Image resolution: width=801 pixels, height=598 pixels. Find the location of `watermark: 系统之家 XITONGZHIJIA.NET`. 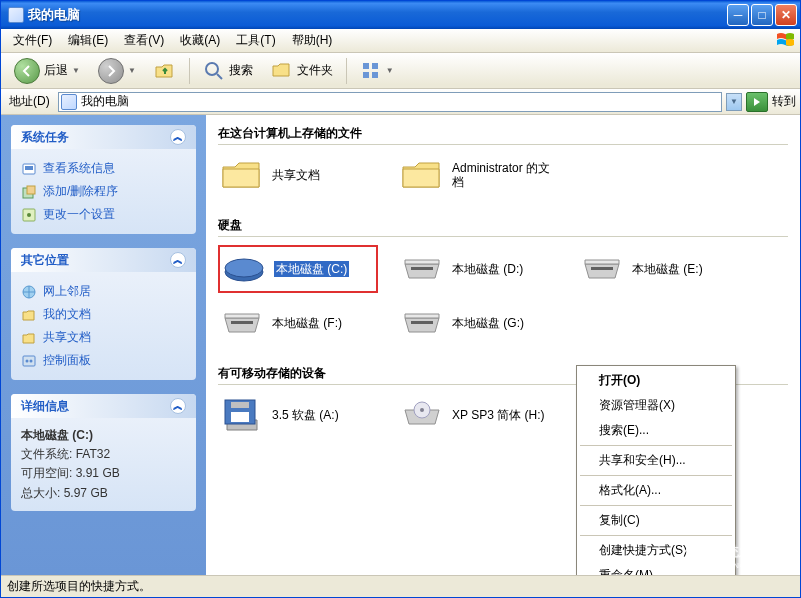

watermark: 系统之家 XITONGZHIJIA.NET is located at coordinates (734, 556).